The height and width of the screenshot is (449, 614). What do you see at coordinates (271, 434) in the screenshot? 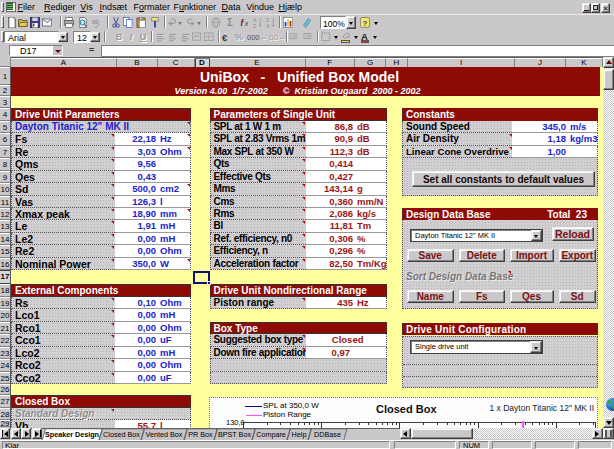
I see `svg-text: Compare` at bounding box center [271, 434].